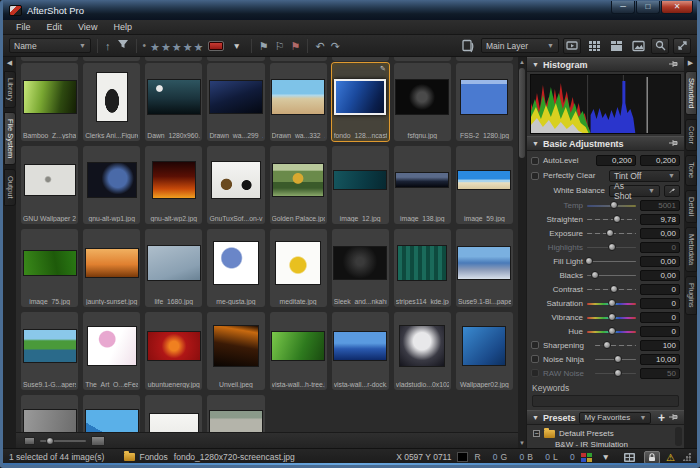 The image size is (700, 468). What do you see at coordinates (216, 46) in the screenshot?
I see `color-label-swatch` at bounding box center [216, 46].